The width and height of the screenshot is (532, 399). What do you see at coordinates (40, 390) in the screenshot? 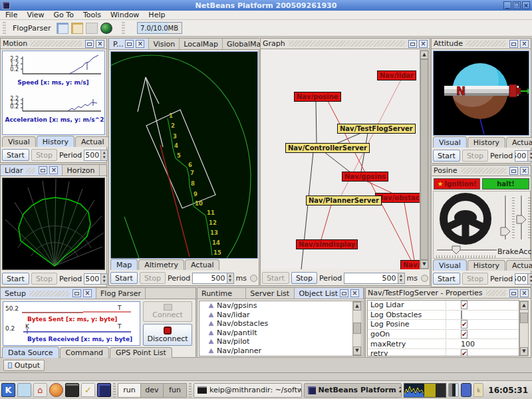
I see `home-icon: ⌂` at bounding box center [40, 390].